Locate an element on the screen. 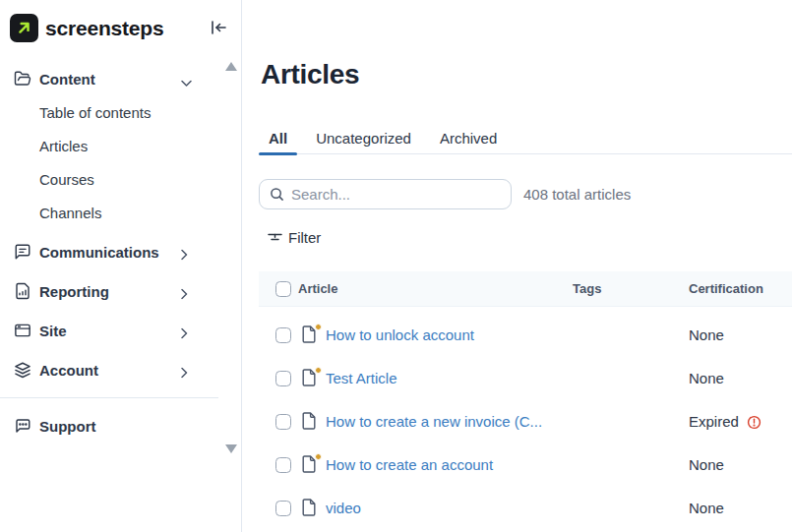 The height and width of the screenshot is (532, 792). sidebar-item-label: Support is located at coordinates (68, 427).